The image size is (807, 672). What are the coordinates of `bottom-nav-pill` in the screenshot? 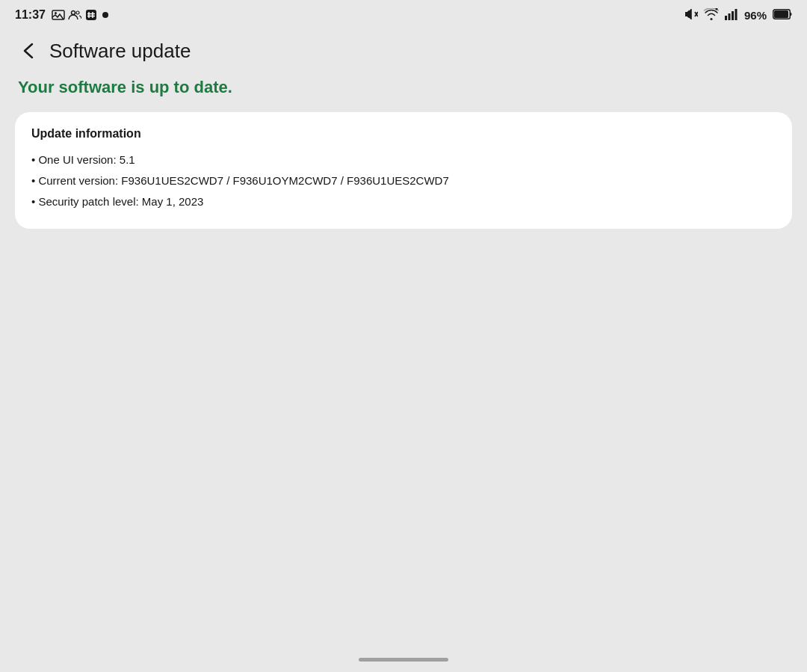 It's located at (404, 659).